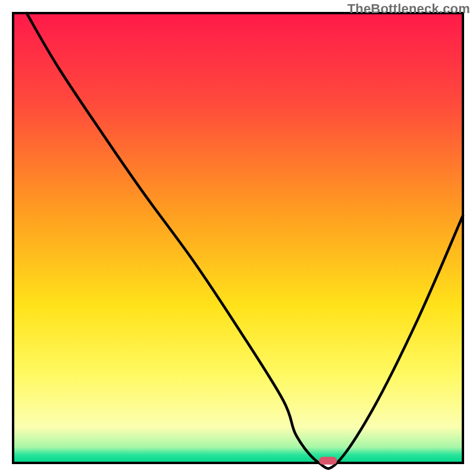  Describe the element at coordinates (328, 461) in the screenshot. I see `optimal-marker` at that location.